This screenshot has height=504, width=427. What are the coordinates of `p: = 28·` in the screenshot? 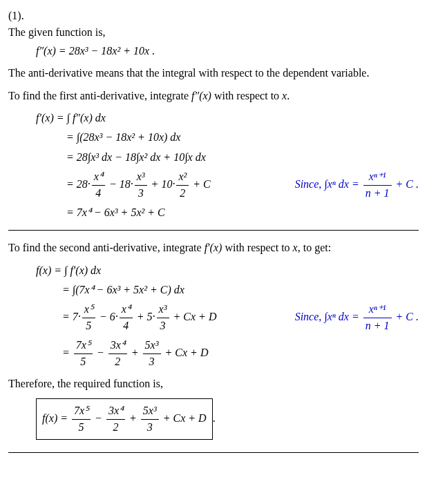 It's located at (79, 184).